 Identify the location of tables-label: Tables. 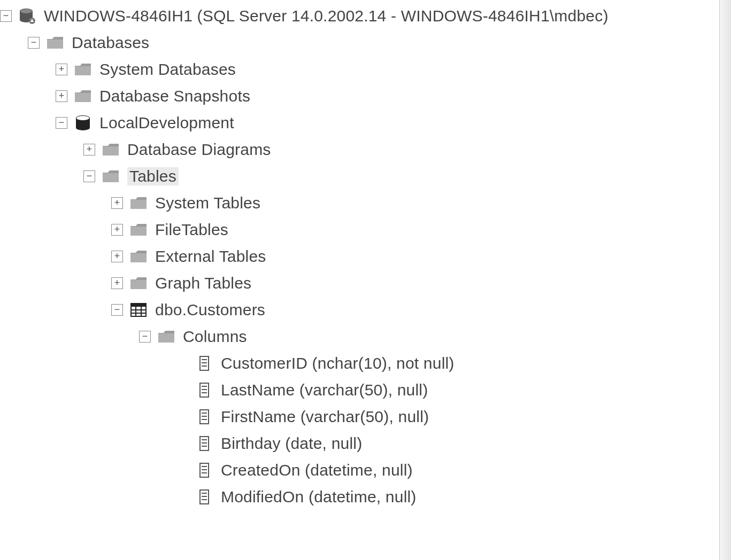
(153, 176).